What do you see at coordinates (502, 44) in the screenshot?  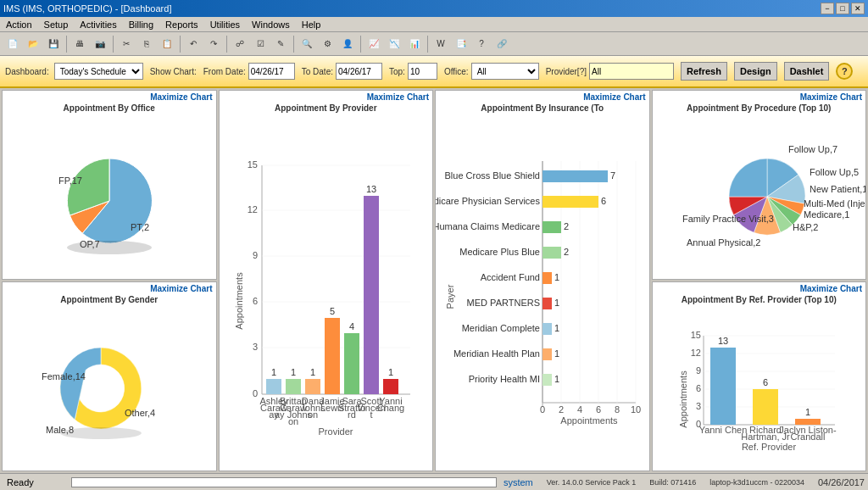 I see `tb16: 🔗` at bounding box center [502, 44].